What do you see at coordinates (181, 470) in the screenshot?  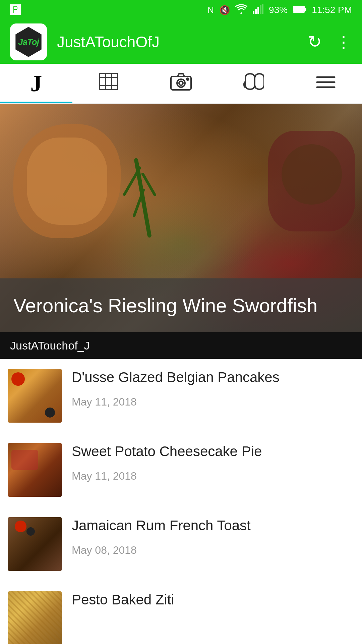 I see `list-item: Sweet Potato Cheesecake Pie May 11, 2018` at bounding box center [181, 470].